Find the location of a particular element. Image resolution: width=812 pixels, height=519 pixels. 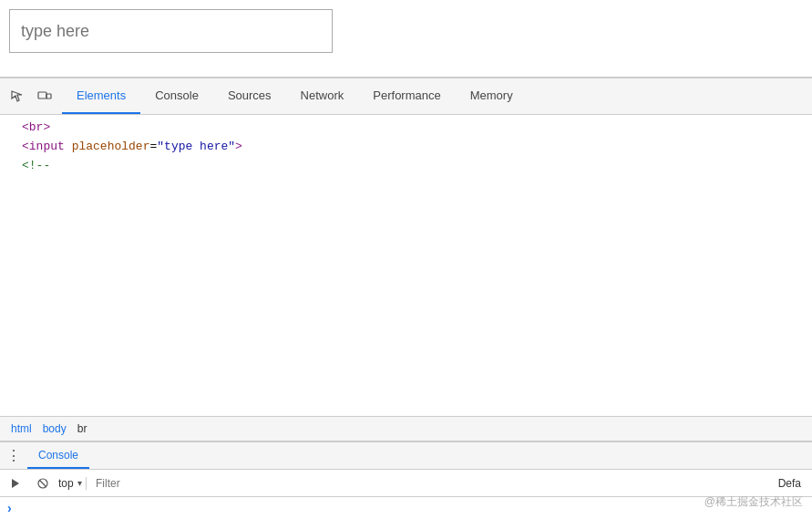

drawer-tab-console: Console is located at coordinates (58, 456).